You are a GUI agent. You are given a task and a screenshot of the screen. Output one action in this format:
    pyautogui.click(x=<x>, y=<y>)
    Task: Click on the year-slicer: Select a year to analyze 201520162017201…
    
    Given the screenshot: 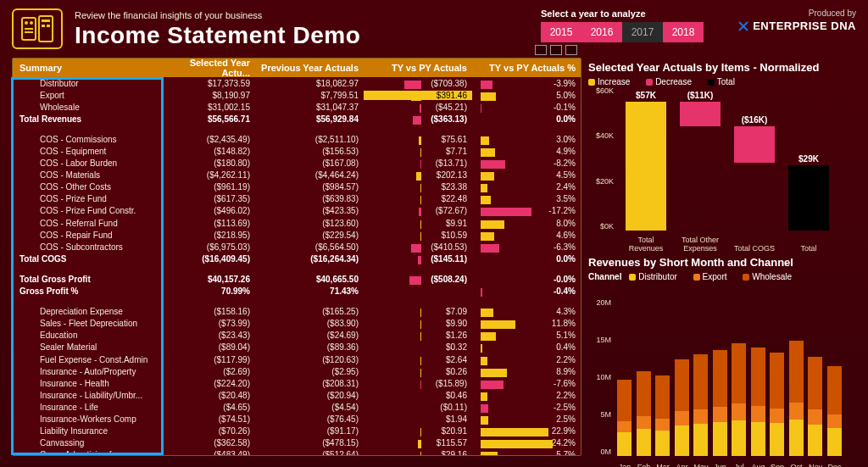 What is the action you would take?
    pyautogui.click(x=622, y=25)
    